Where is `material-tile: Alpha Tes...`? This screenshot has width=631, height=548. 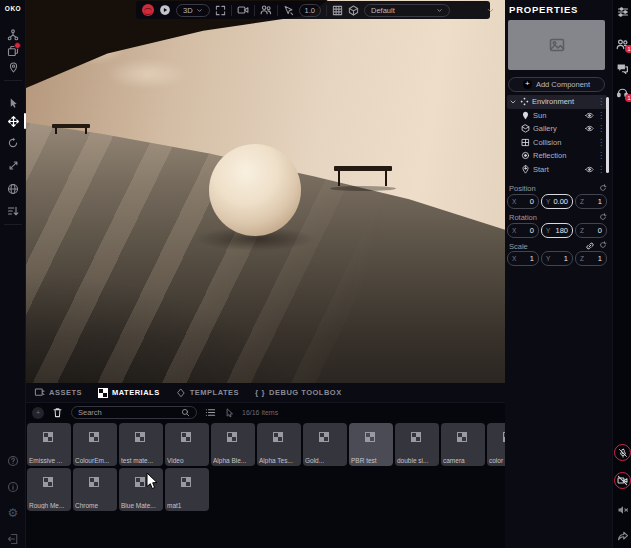 material-tile: Alpha Tes... is located at coordinates (279, 444).